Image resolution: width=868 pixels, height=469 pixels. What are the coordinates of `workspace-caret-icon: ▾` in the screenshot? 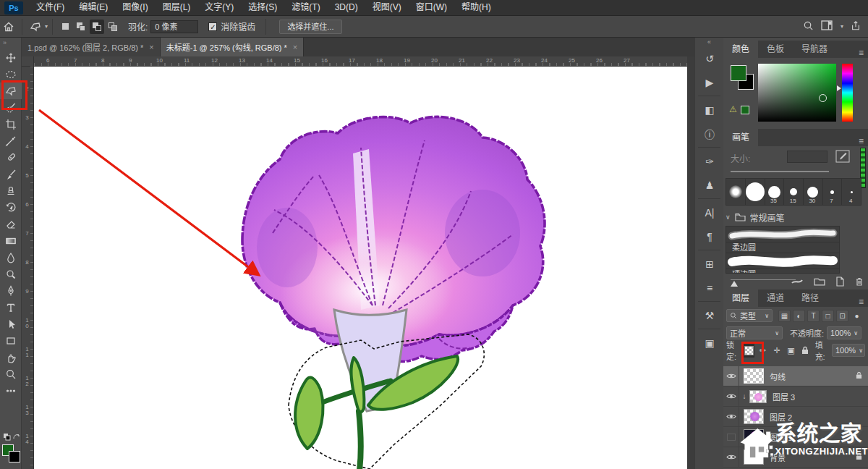 It's located at (842, 26).